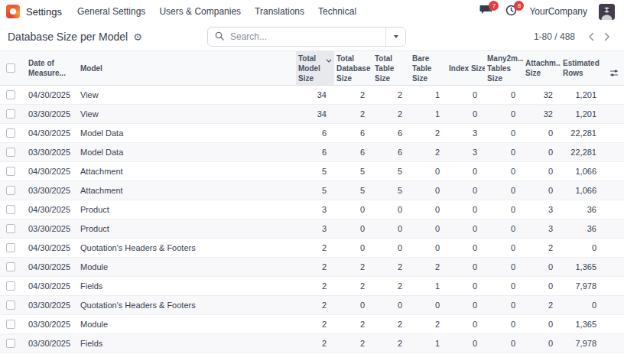 Image resolution: width=624 pixels, height=364 pixels. What do you see at coordinates (392, 69) in the screenshot?
I see `header-total-table-size: Total Table Size` at bounding box center [392, 69].